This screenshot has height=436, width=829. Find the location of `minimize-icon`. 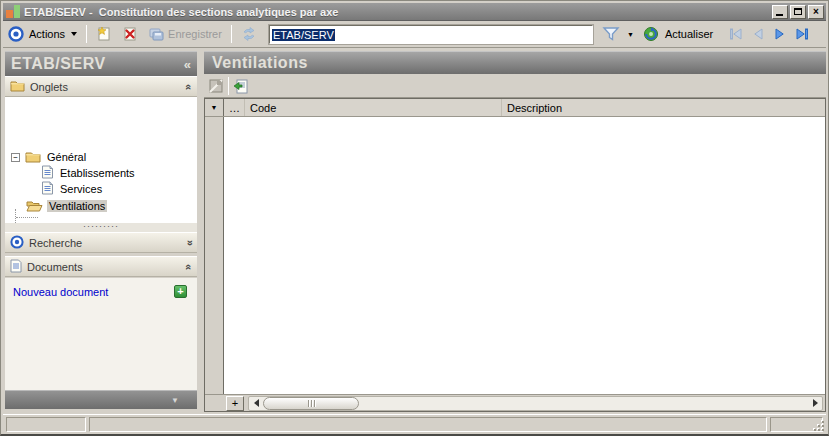

minimize-icon is located at coordinates (780, 15).